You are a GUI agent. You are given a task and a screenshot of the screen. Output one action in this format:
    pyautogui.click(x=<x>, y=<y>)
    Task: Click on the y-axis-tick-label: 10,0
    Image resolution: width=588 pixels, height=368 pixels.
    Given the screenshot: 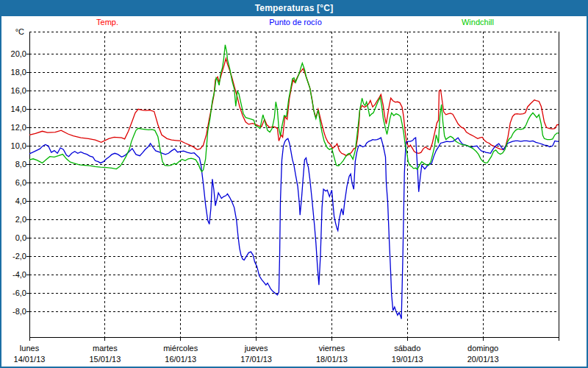 What is the action you would take?
    pyautogui.click(x=19, y=146)
    